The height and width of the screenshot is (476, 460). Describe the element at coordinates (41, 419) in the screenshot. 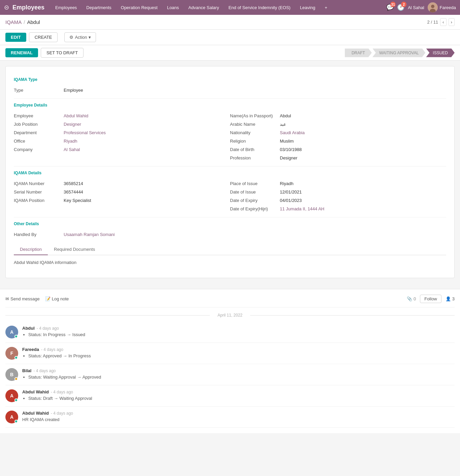

I see `plain-message: HR IQAMA created` at that location.